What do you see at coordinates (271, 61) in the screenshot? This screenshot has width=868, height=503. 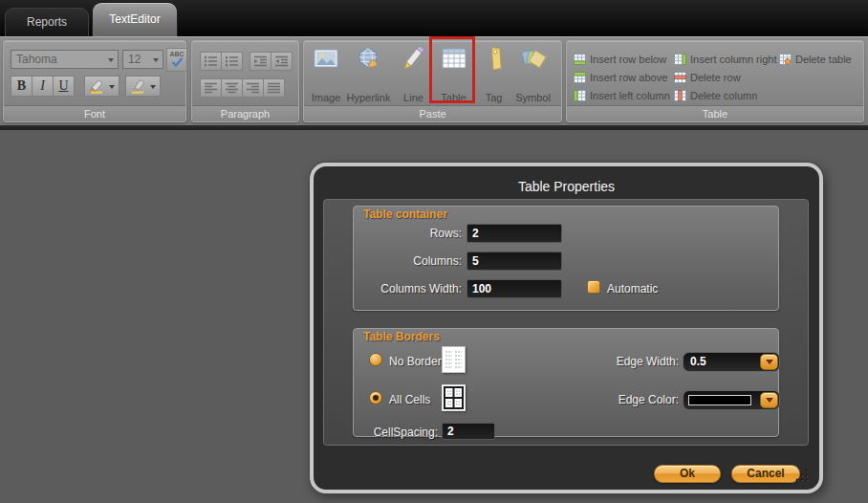 I see `indent-buttons` at bounding box center [271, 61].